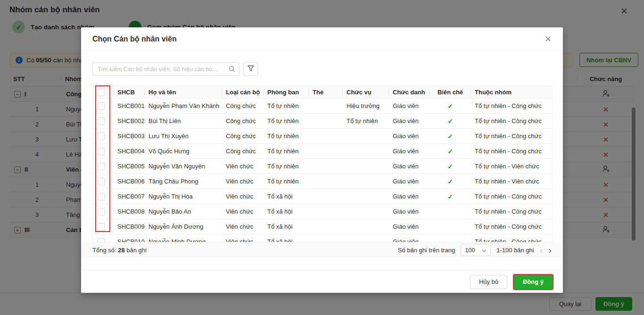 The width and height of the screenshot is (644, 315). I want to click on staff-row: SHCB004Võ Quốc HưngCông chứcTổ tự nhiênG…, so click(322, 151).